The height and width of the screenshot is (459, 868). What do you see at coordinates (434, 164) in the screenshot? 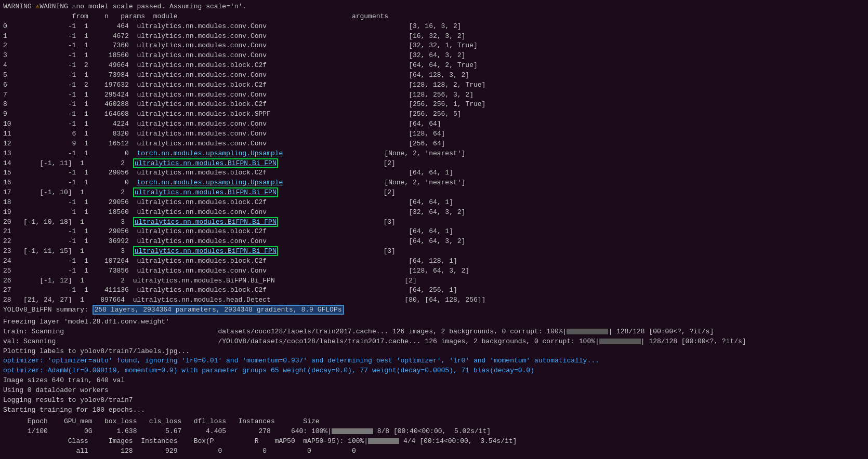
I see `row-14: 14 [-1, 11] 1 2 ultralytics.nn.modules.B…` at bounding box center [434, 164].